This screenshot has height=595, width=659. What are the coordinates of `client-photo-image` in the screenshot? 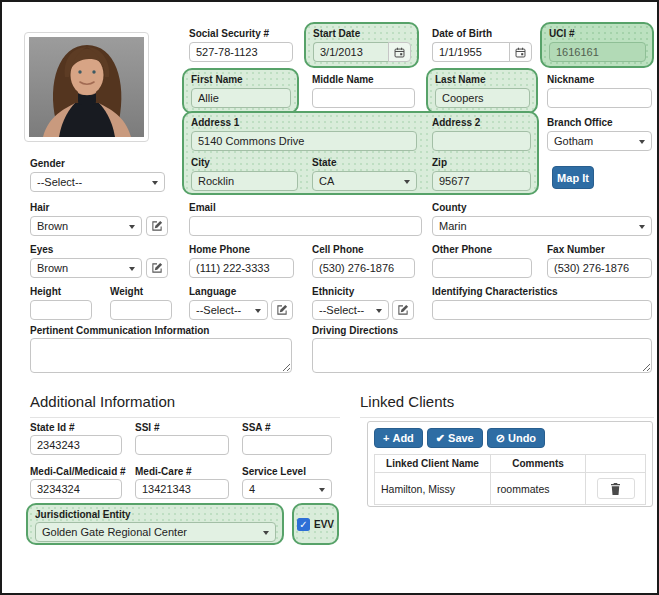 It's located at (86, 87).